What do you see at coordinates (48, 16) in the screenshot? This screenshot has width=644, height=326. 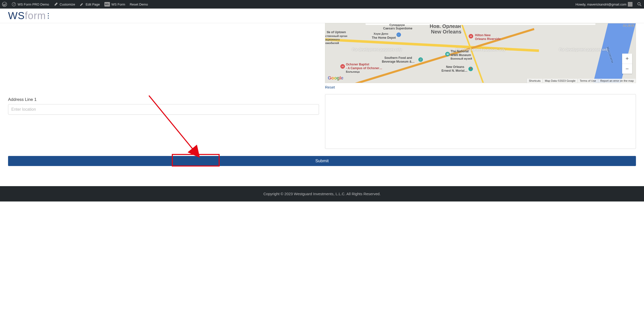 I see `logo-dots-icon` at bounding box center [48, 16].